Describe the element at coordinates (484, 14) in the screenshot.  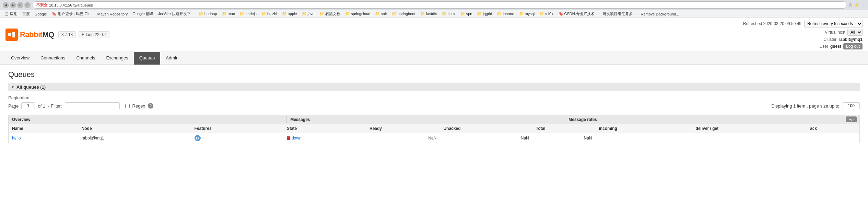
I see `bookmark-jqgrid: 📁 jqgrid` at that location.